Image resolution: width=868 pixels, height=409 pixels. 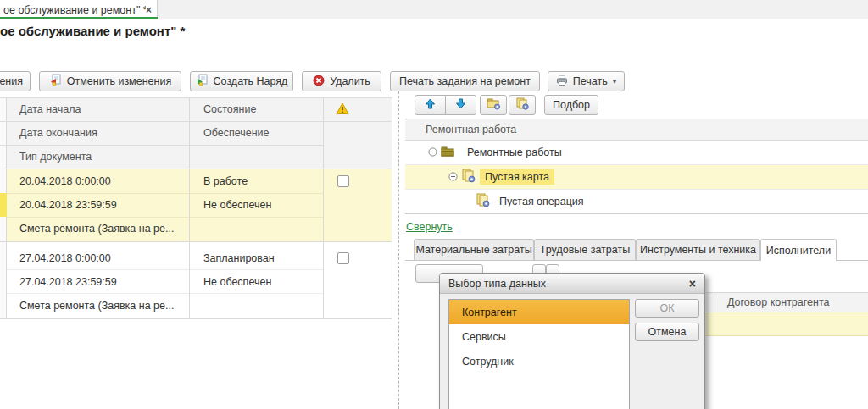 What do you see at coordinates (431, 105) in the screenshot?
I see `move-up-button` at bounding box center [431, 105].